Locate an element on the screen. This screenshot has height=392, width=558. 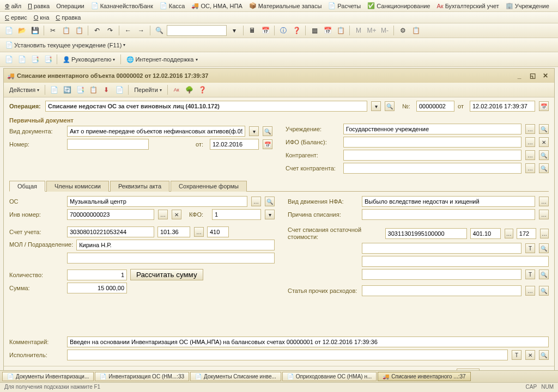
wo3-more-icon: … is located at coordinates (544, 234).